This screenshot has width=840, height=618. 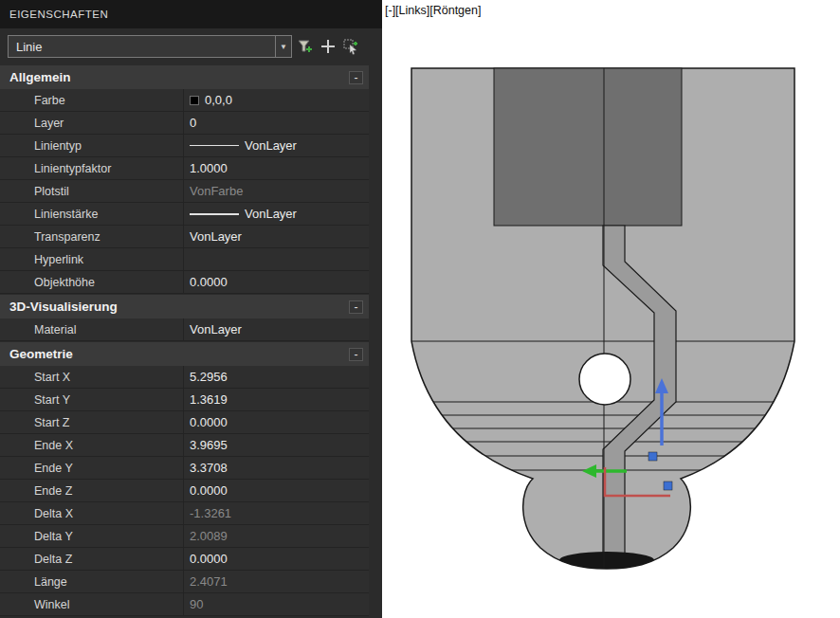 What do you see at coordinates (196, 605) in the screenshot?
I see `property-value-text: 90` at bounding box center [196, 605].